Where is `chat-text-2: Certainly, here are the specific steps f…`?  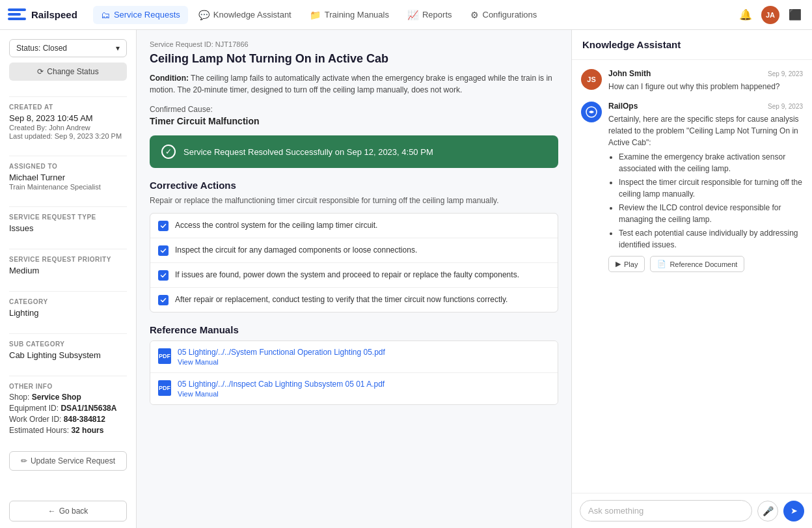 chat-text-2: Certainly, here are the specific steps f… is located at coordinates (705, 182).